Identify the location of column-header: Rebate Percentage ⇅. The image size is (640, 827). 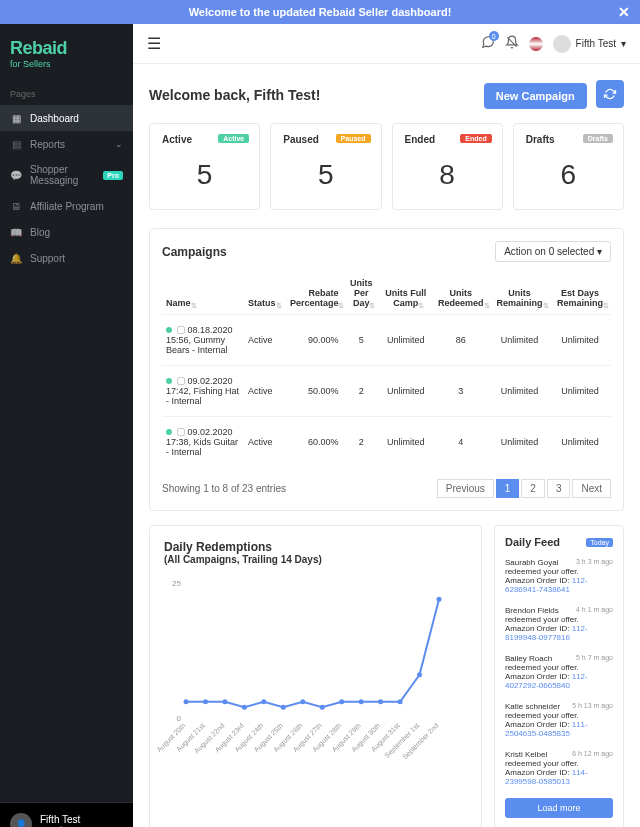
(312, 294).